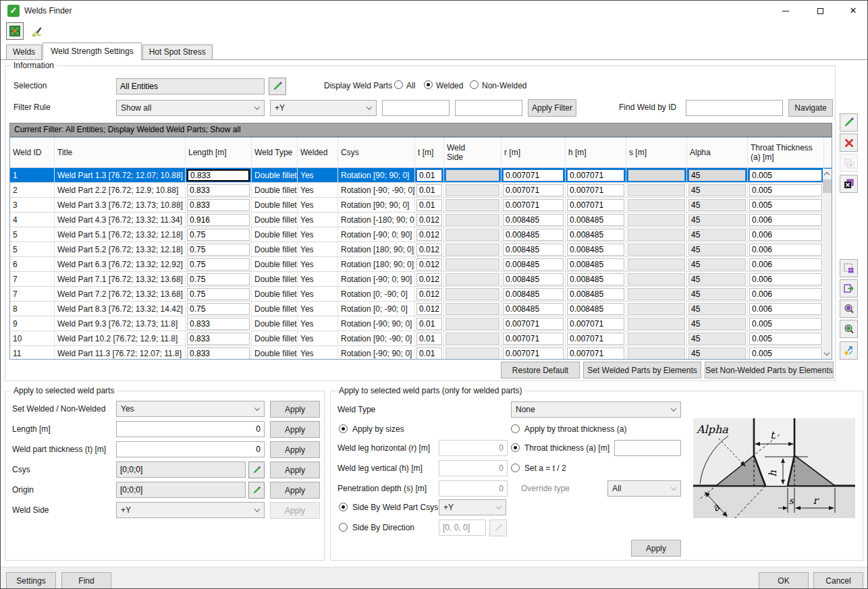 This screenshot has height=589, width=868. What do you see at coordinates (849, 329) in the screenshot?
I see `zoom-all-button` at bounding box center [849, 329].